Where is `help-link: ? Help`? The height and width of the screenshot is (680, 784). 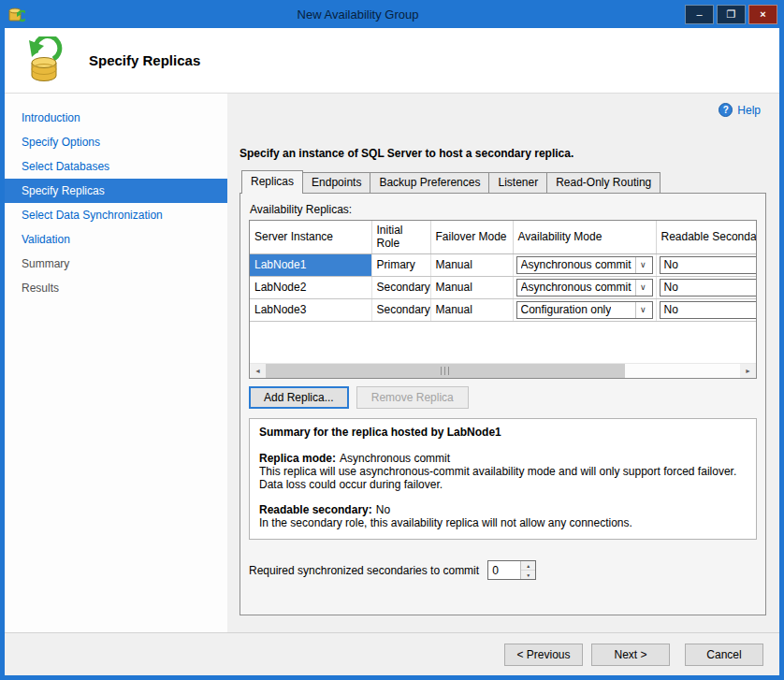 help-link: ? Help is located at coordinates (739, 110).